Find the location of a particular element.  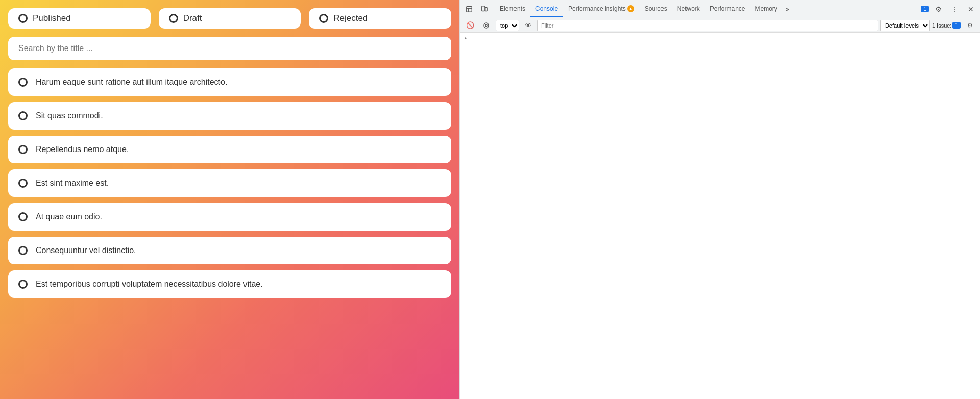

item-text: Consequuntur vel distinctio. is located at coordinates (86, 251).